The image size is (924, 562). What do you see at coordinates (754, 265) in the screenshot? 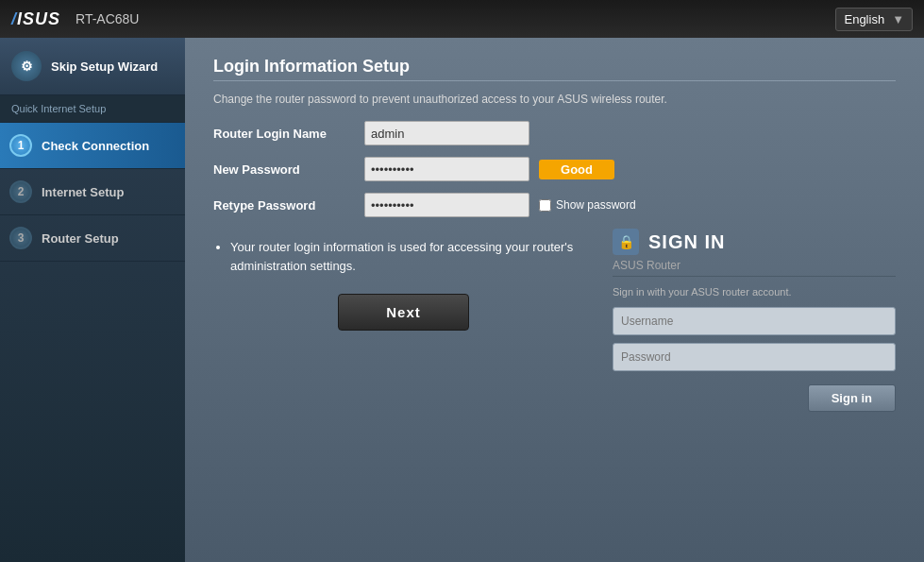
I see `signin-subtitle: ASUS Router` at bounding box center [754, 265].